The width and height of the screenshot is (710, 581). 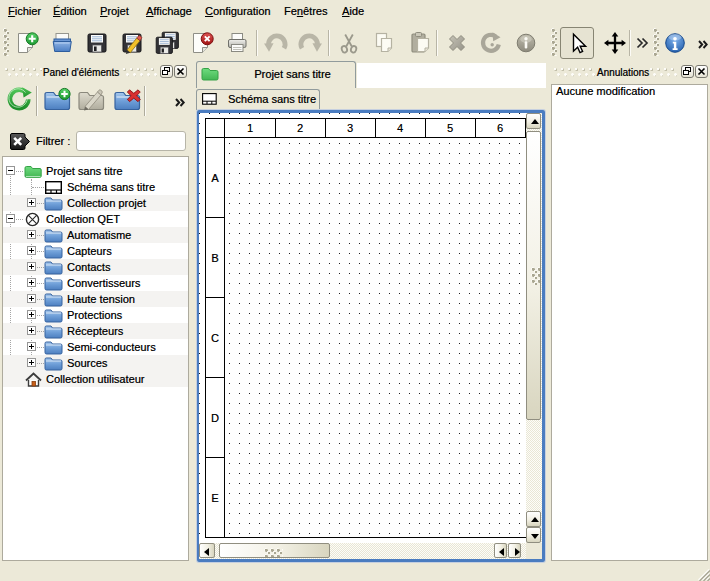 I want to click on svg-text: E, so click(x=214, y=498).